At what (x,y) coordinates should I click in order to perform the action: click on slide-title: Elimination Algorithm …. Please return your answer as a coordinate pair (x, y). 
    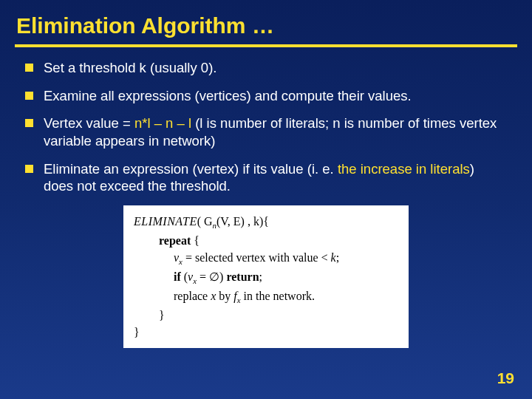
    Looking at the image, I should click on (266, 22).